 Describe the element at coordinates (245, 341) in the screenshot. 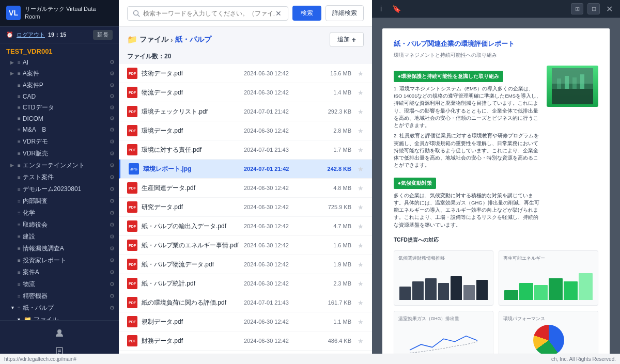

I see `file-list-item: PDF 財務データ.pdf 2024-06-30 12:42 486.4 KB …` at that location.